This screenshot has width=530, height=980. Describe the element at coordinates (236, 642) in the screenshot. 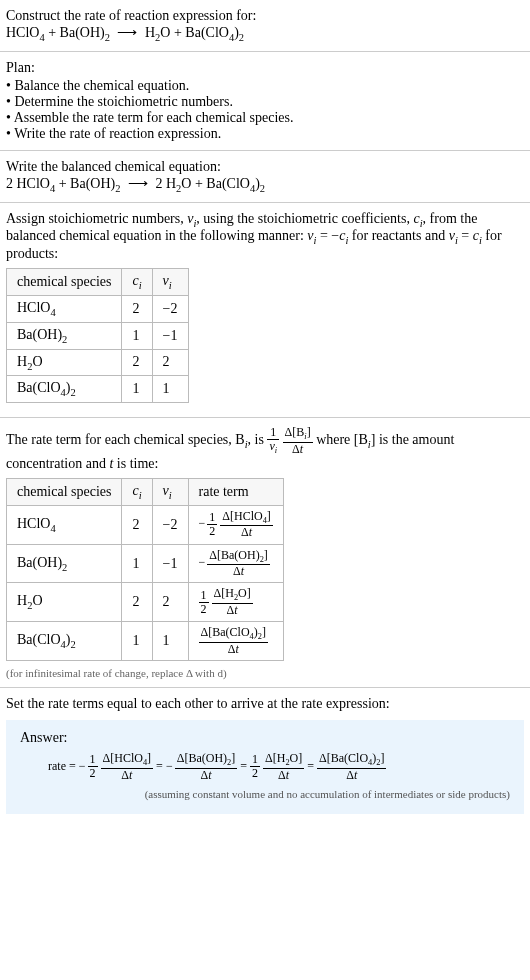

I see `cell-rateterm: Δ[Ba(ClO4)2]Δt` at that location.